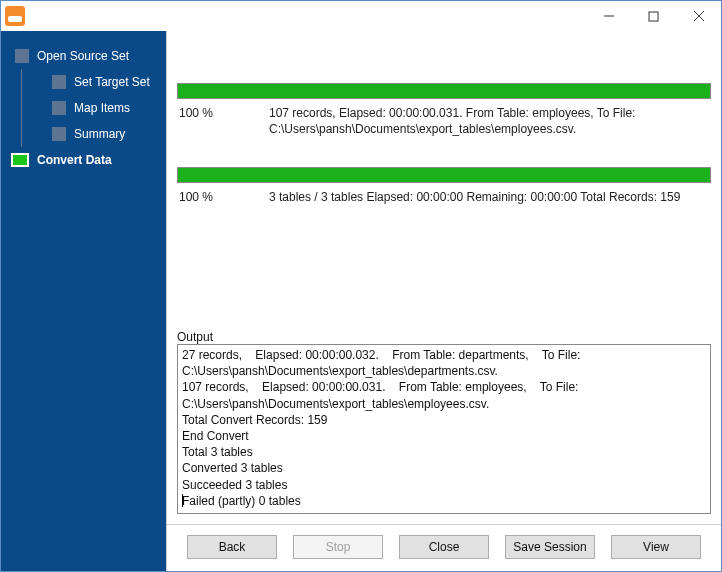 The width and height of the screenshot is (722, 572). I want to click on sidebar-item-label: Convert Data, so click(74, 160).